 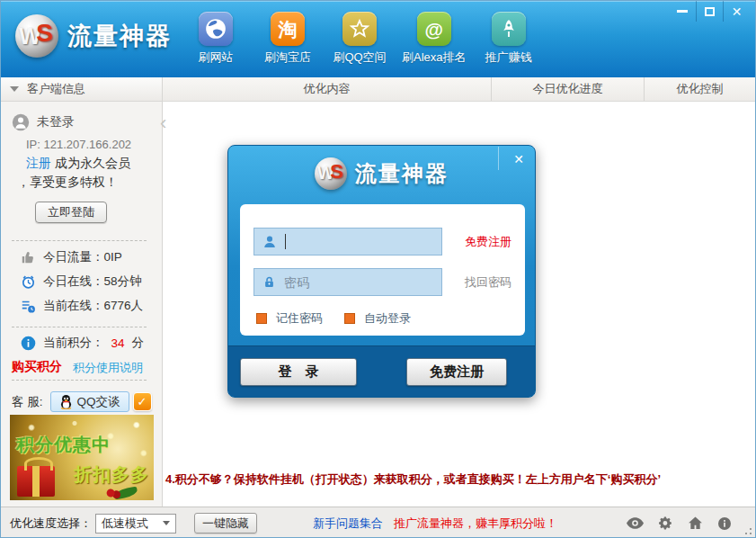 I want to click on lock-icon, so click(x=270, y=282).